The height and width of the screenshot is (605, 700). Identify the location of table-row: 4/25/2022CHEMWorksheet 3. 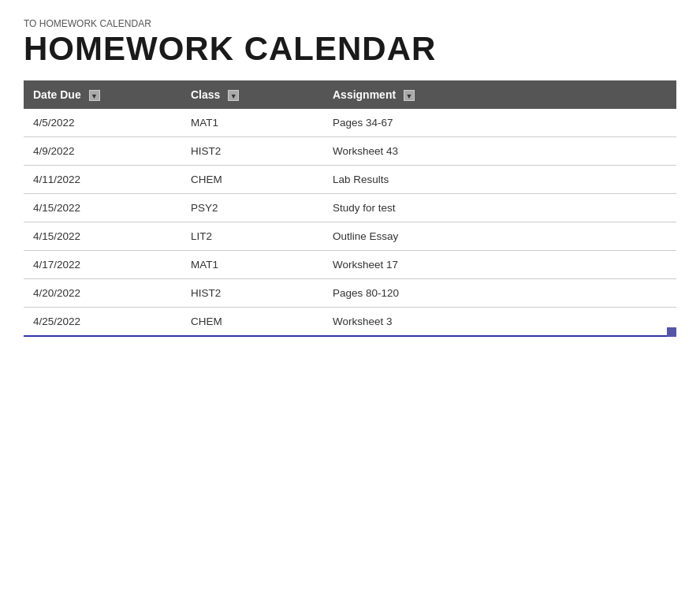
(350, 322).